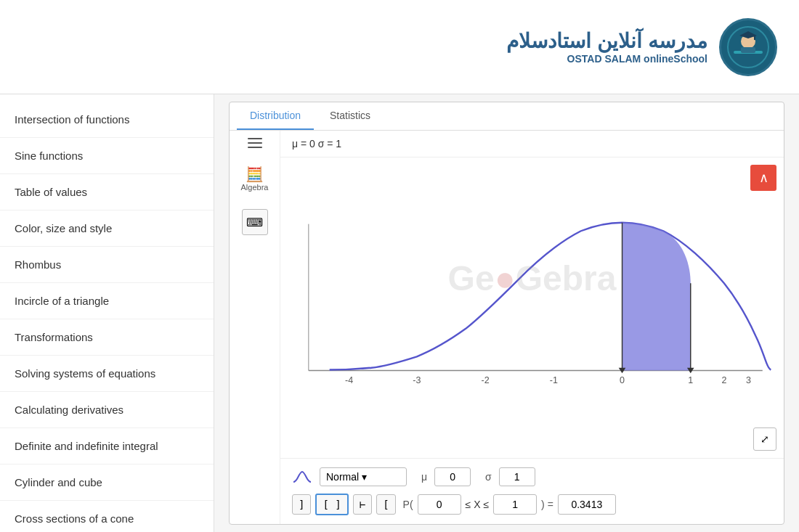 The width and height of the screenshot is (799, 532). What do you see at coordinates (343, 477) in the screenshot?
I see `distribution-type-label: Normal` at bounding box center [343, 477].